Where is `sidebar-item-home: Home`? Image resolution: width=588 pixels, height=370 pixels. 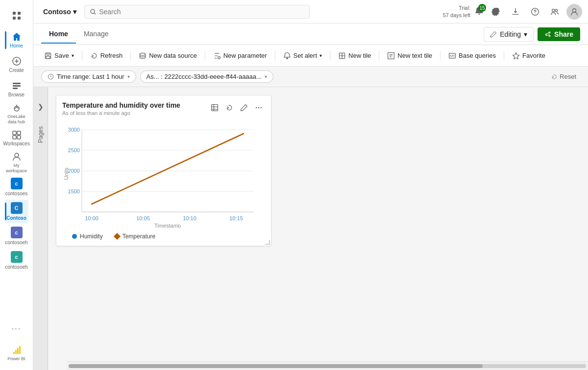 sidebar-item-home: Home is located at coordinates (17, 40).